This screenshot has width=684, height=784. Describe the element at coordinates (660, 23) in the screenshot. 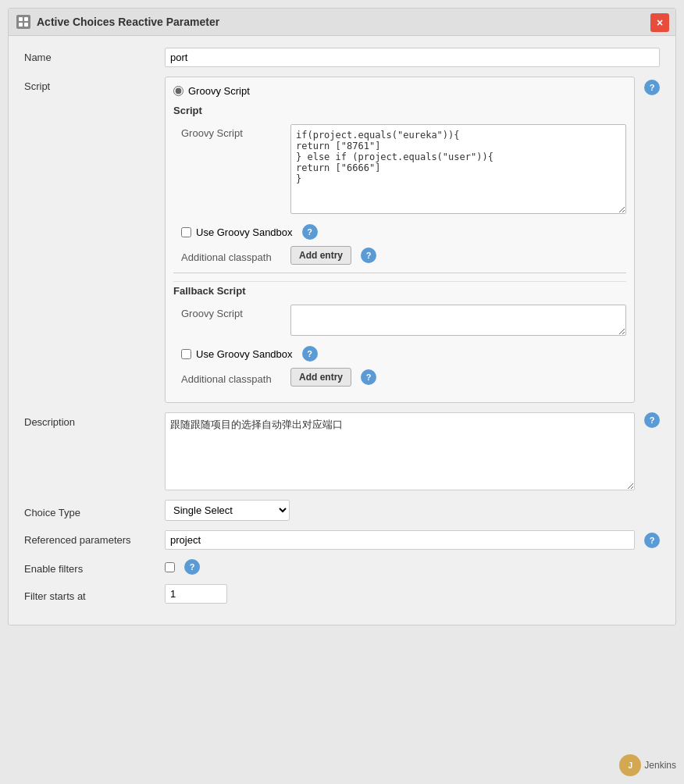

I see `close-button: ×` at that location.